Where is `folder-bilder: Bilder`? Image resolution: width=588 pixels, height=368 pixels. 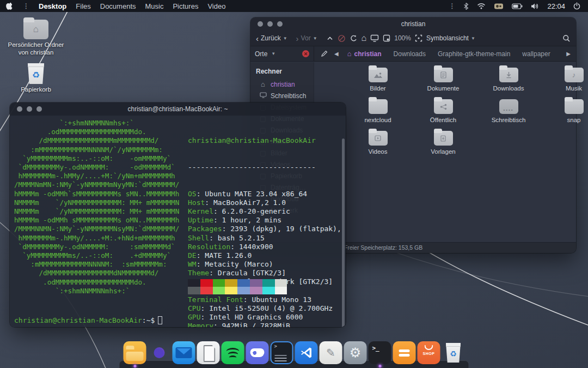 folder-bilder: Bilder is located at coordinates (378, 80).